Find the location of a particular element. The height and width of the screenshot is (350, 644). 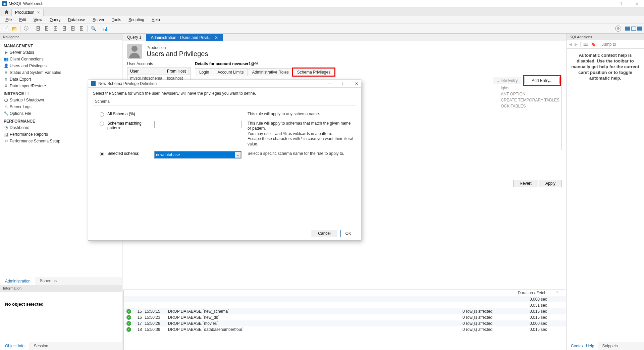

cancel-button: Cancel is located at coordinates (324, 233).